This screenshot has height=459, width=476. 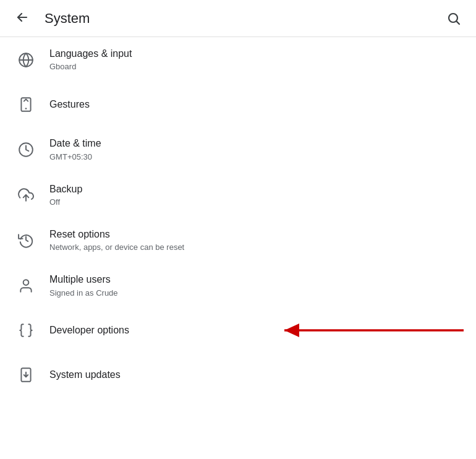 What do you see at coordinates (26, 240) in the screenshot?
I see `reset-icon-container` at bounding box center [26, 240].